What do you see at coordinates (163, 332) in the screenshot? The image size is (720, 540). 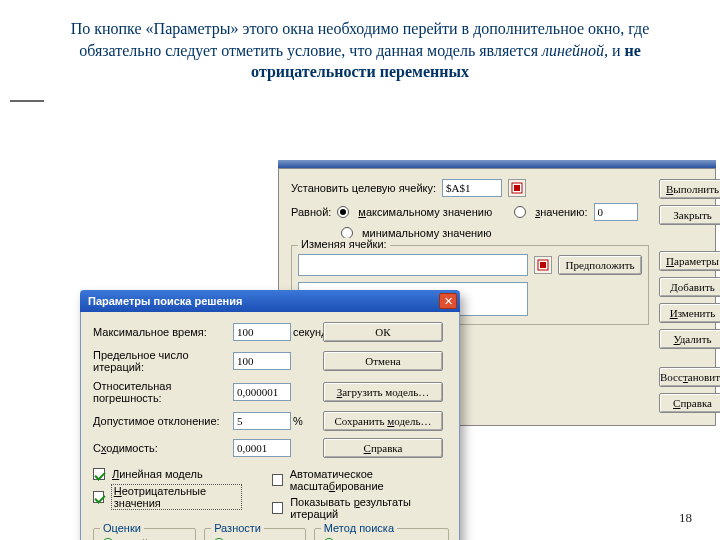 I see `max-time-label: Максимальное время:` at bounding box center [163, 332].